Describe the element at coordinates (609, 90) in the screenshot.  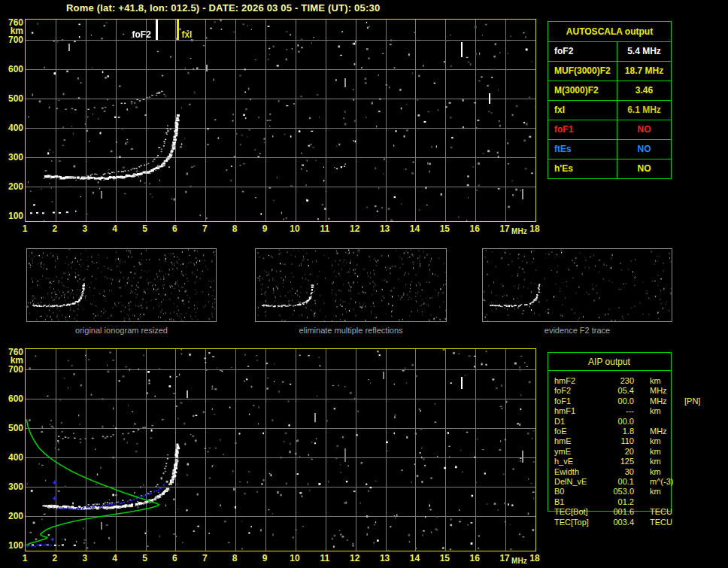
I see `autoscala-table-row: M(3000)F23.46` at that location.